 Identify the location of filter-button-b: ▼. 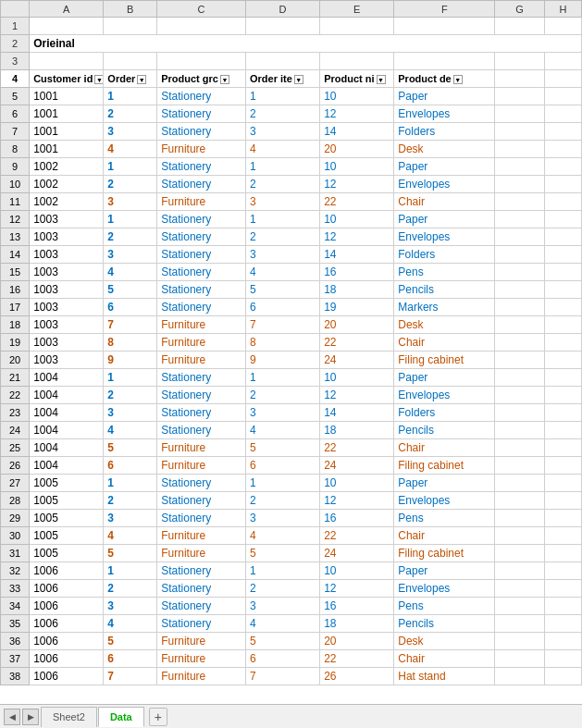
(142, 80).